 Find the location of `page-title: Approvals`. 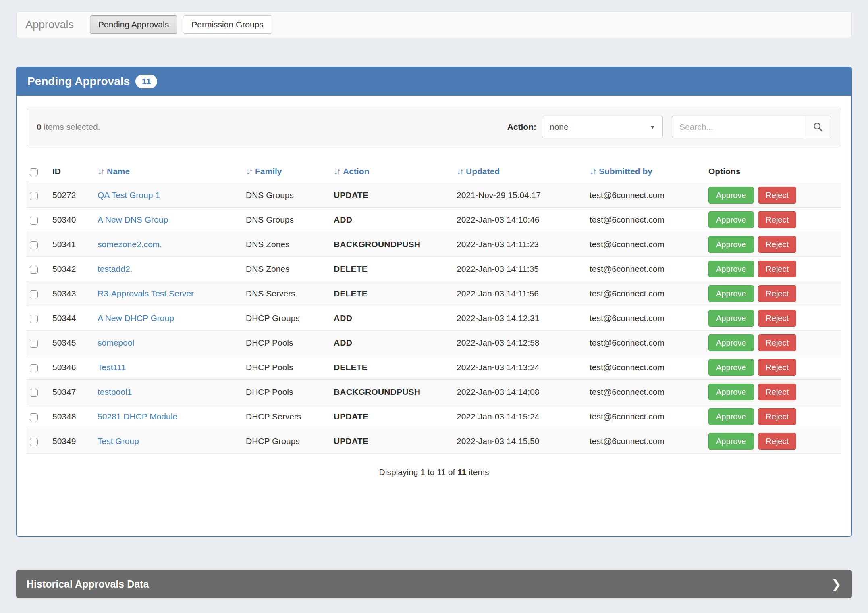

page-title: Approvals is located at coordinates (50, 25).